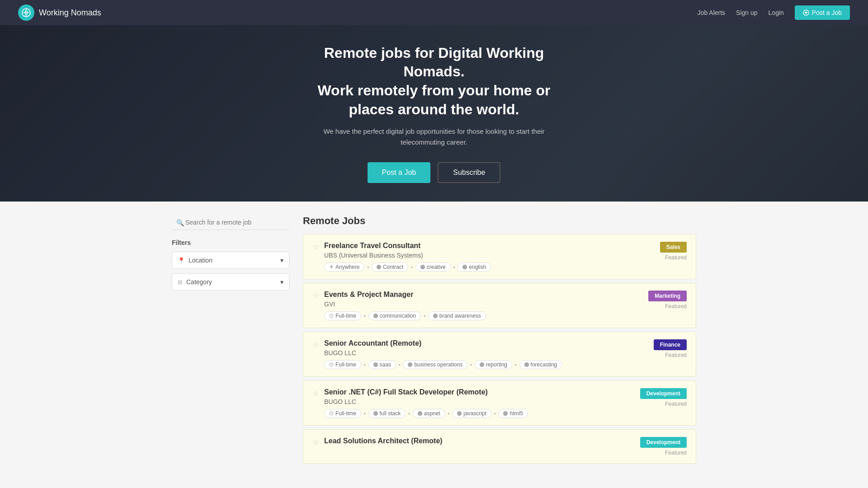  I want to click on job-company: GVI, so click(484, 304).